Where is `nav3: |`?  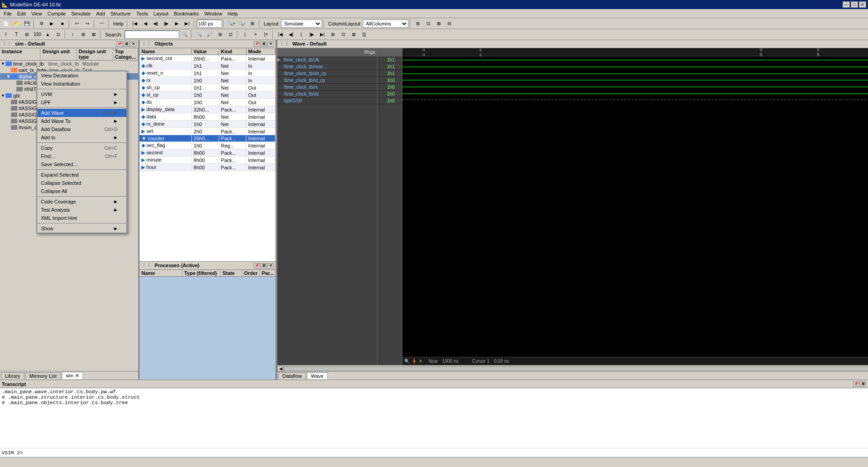 nav3: | is located at coordinates (301, 35).